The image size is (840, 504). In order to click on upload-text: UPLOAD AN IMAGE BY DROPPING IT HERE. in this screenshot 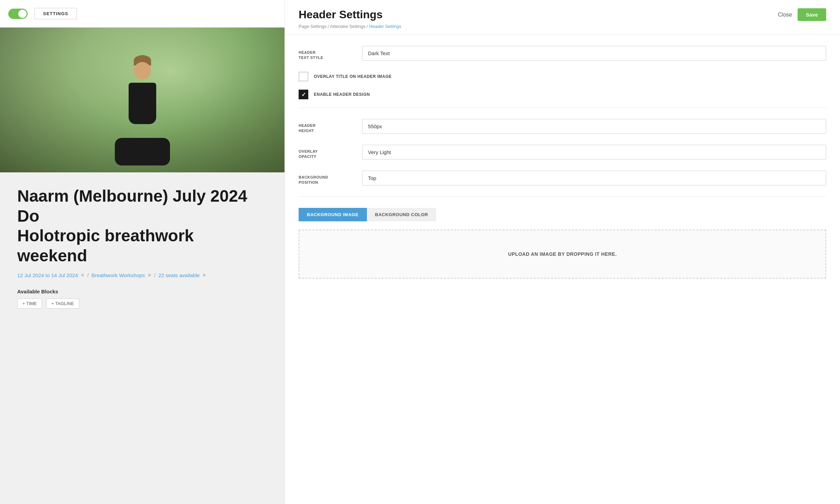, I will do `click(562, 254)`.